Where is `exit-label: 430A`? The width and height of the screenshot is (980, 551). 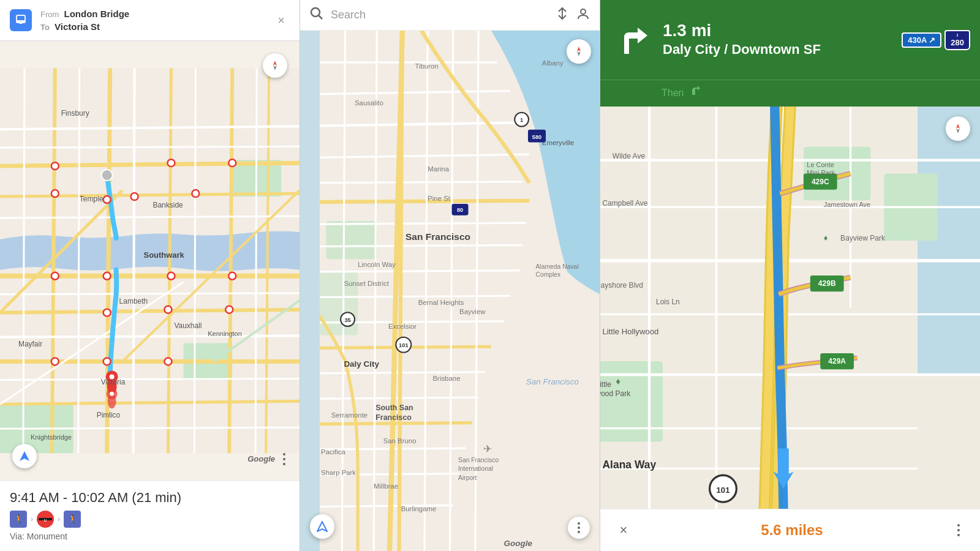 exit-label: 430A is located at coordinates (918, 40).